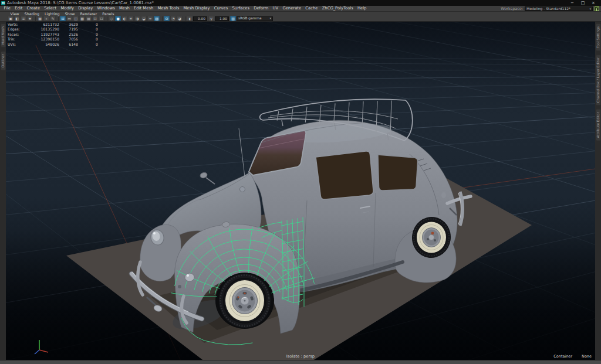  What do you see at coordinates (300, 362) in the screenshot?
I see `help-line` at bounding box center [300, 362].